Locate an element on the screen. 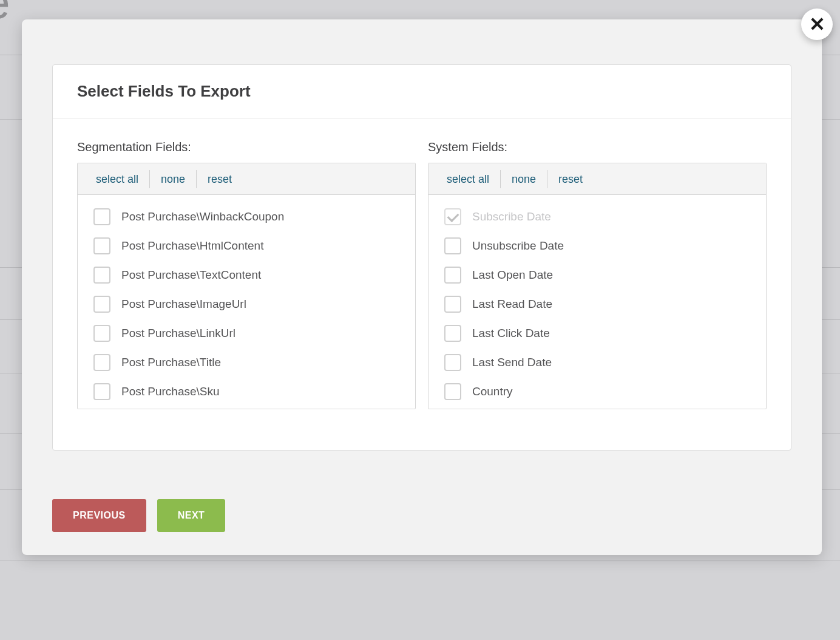 This screenshot has width=840, height=640. segmentation-field-item: Post Purchase\WinbackCoupon is located at coordinates (246, 217).